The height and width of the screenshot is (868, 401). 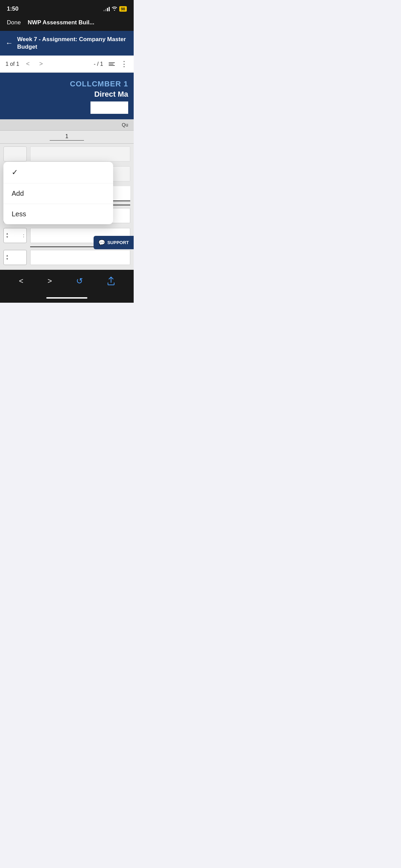 What do you see at coordinates (7, 236) in the screenshot?
I see `stepper-arrows-3: ▲ ▼` at bounding box center [7, 236].